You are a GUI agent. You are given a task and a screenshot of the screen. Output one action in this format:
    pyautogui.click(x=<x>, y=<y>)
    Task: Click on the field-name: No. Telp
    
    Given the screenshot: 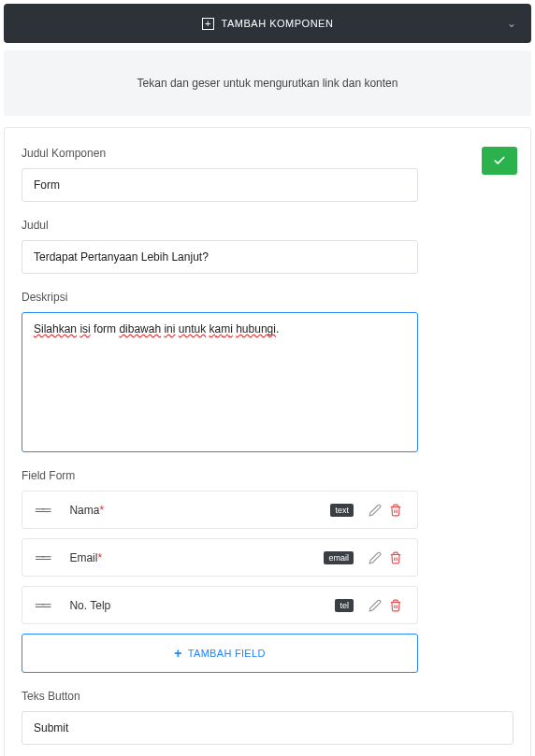 What is the action you would take?
    pyautogui.click(x=202, y=606)
    